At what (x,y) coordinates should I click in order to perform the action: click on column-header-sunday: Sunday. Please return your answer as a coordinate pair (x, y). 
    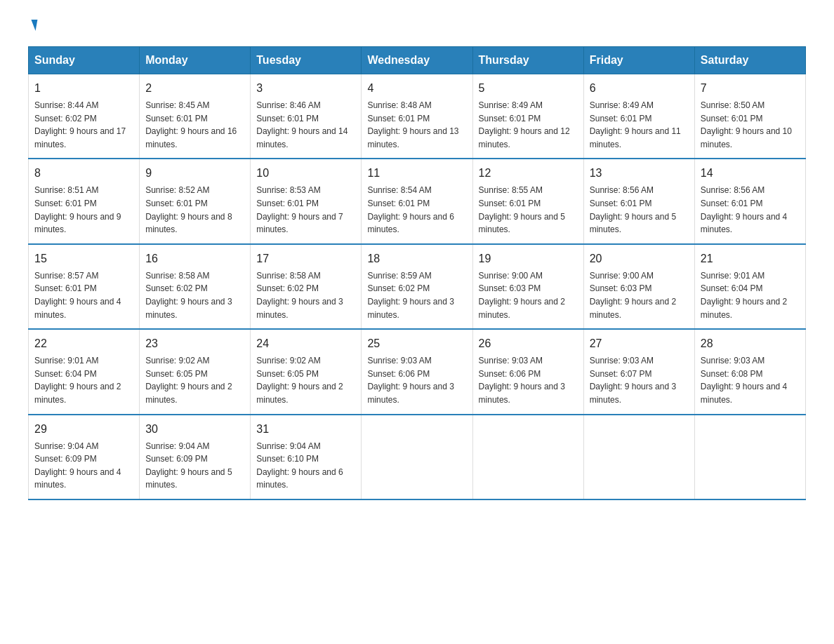
    Looking at the image, I should click on (84, 60).